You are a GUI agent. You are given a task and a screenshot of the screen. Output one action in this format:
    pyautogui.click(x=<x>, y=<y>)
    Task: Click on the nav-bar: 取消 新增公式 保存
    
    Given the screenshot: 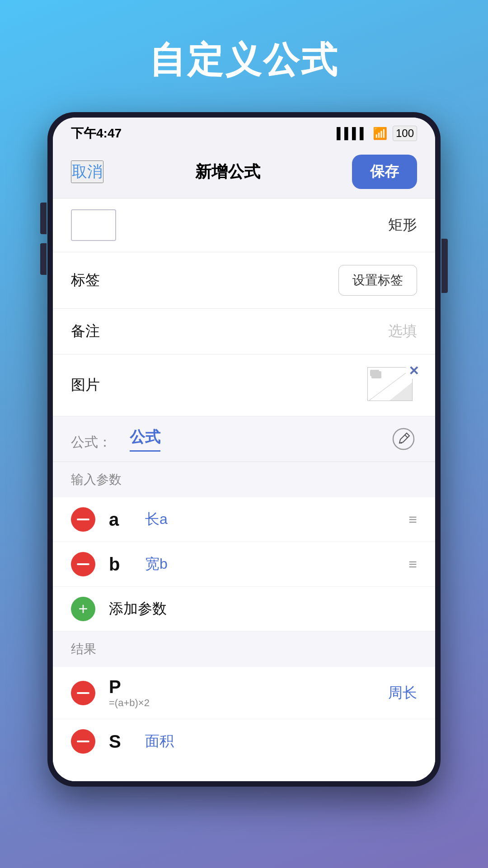 What is the action you would take?
    pyautogui.click(x=244, y=172)
    